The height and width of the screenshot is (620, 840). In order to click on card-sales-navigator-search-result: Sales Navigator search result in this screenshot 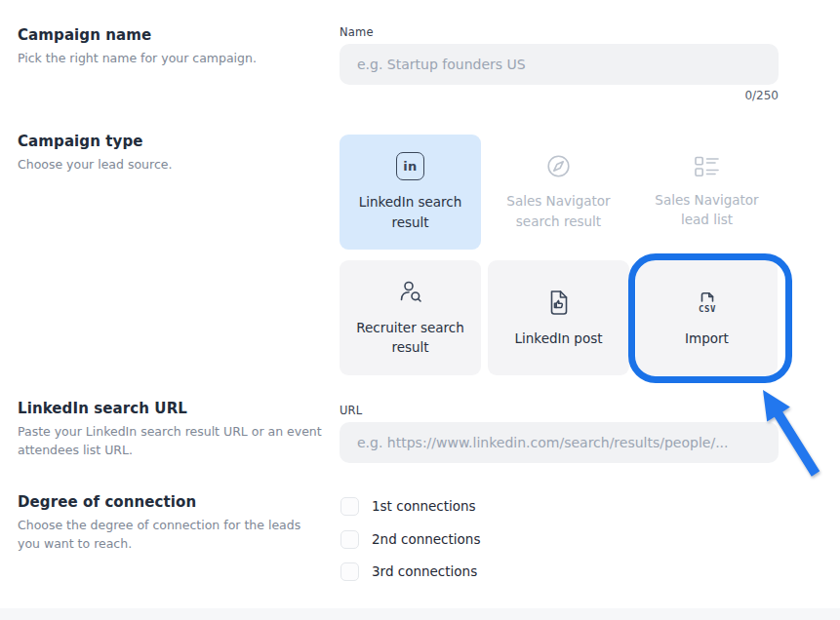, I will do `click(558, 192)`.